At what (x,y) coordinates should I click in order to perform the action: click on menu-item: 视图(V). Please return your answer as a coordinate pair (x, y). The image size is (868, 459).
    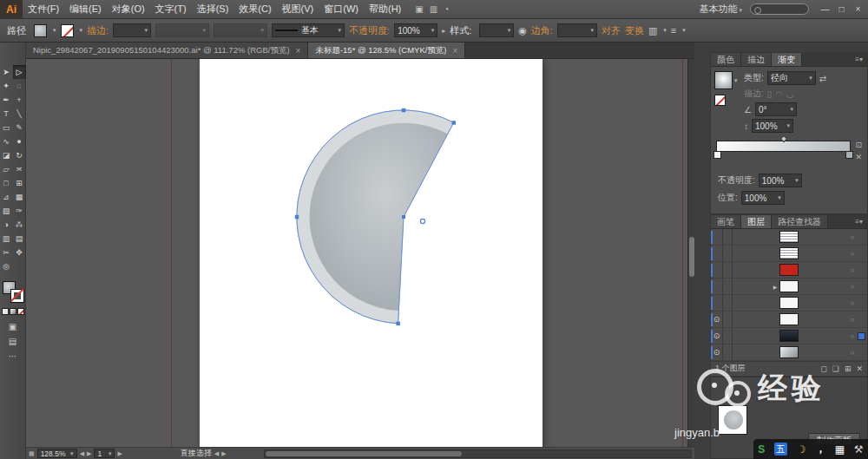
    Looking at the image, I should click on (299, 9).